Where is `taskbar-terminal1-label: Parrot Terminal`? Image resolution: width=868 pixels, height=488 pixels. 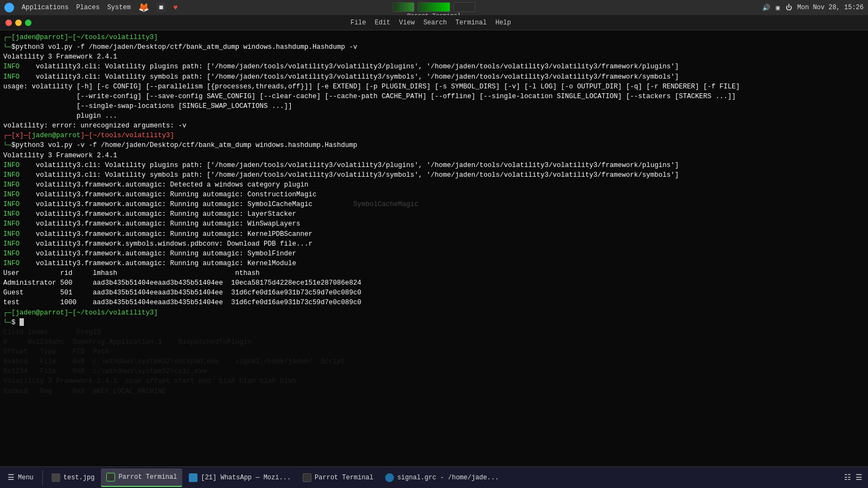 taskbar-terminal1-label: Parrot Terminal is located at coordinates (148, 477).